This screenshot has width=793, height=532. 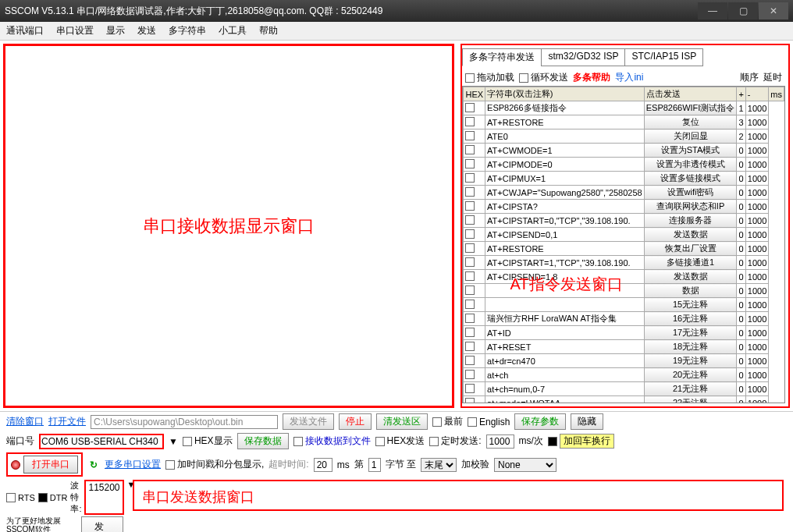 What do you see at coordinates (101, 442) in the screenshot?
I see `port-select: COM6 USB-SERIAL CH340` at bounding box center [101, 442].